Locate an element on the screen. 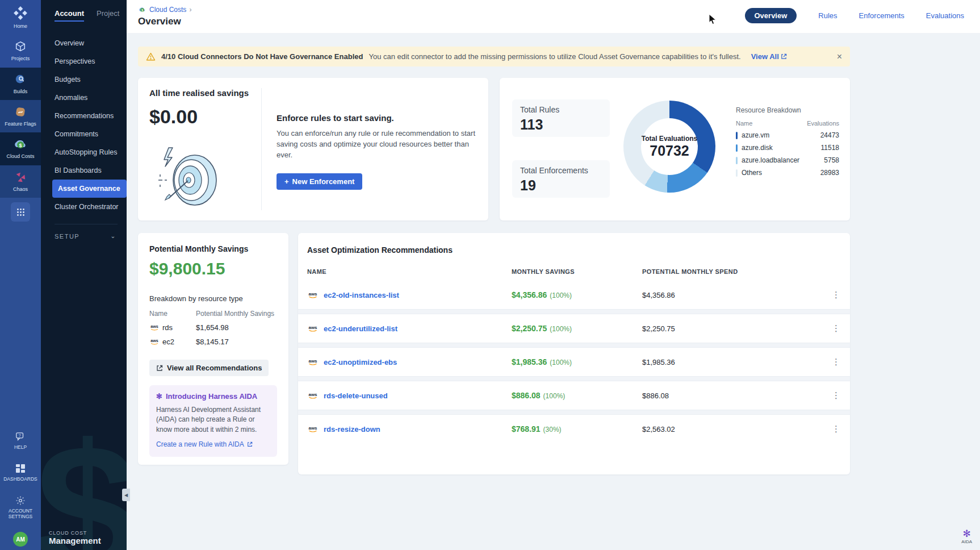  new-enforcement-button: + New Enforcement is located at coordinates (319, 182).